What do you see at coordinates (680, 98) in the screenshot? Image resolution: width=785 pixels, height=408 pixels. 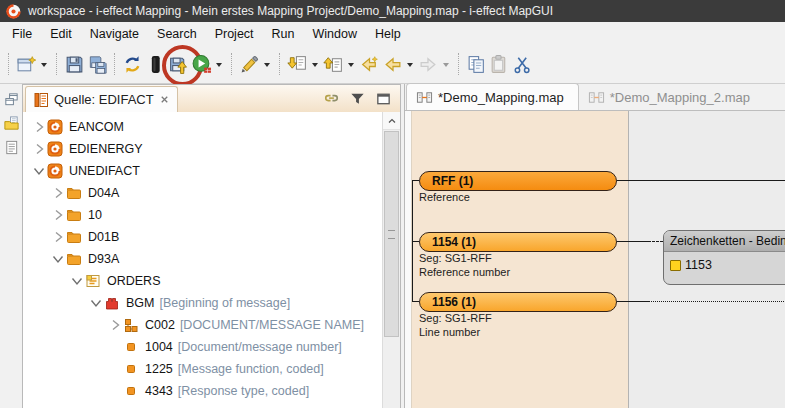 I see `editor-tab-label: *Demo_Mapping_2.map` at bounding box center [680, 98].